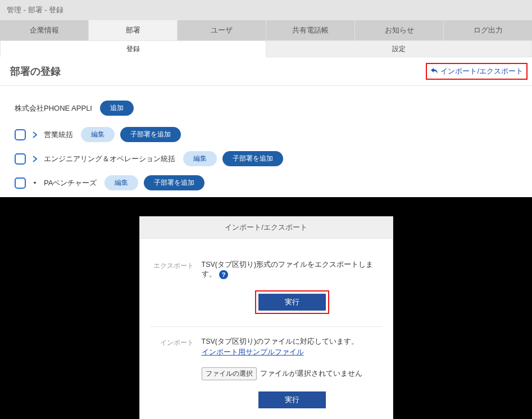  What do you see at coordinates (482, 71) in the screenshot?
I see `import-export-link-label: インポート/エクスポート` at bounding box center [482, 71].